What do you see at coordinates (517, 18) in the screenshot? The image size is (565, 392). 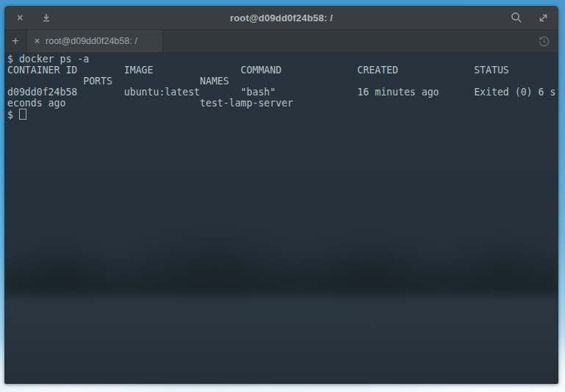 I see `search-button` at bounding box center [517, 18].